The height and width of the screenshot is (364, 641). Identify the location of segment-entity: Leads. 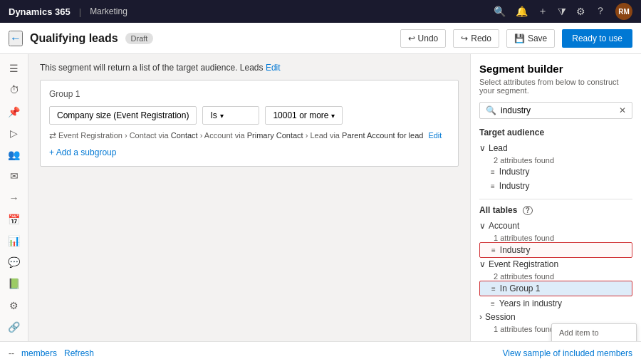
(252, 68).